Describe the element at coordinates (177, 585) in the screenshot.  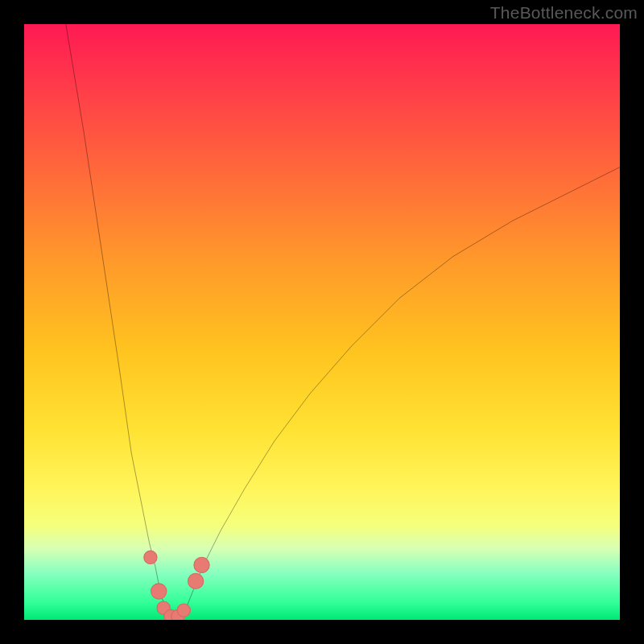
I see `curve-markers` at that location.